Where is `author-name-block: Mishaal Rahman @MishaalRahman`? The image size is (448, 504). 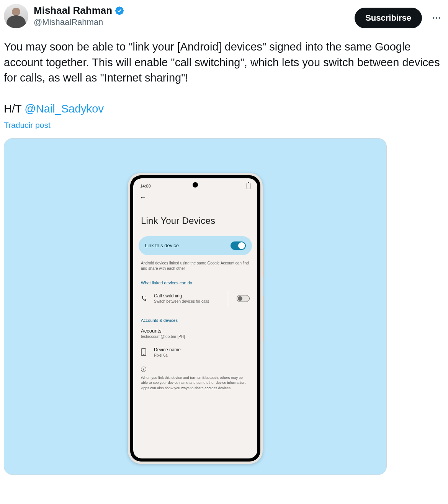 author-name-block: Mishaal Rahman @MishaalRahman is located at coordinates (191, 15).